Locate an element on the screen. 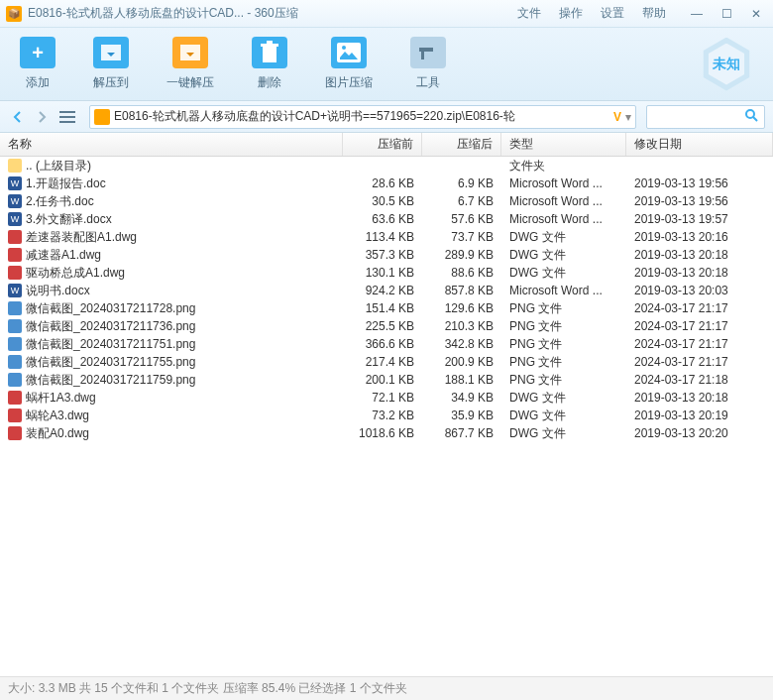  file-size-before: 217.4 KB is located at coordinates (383, 362).